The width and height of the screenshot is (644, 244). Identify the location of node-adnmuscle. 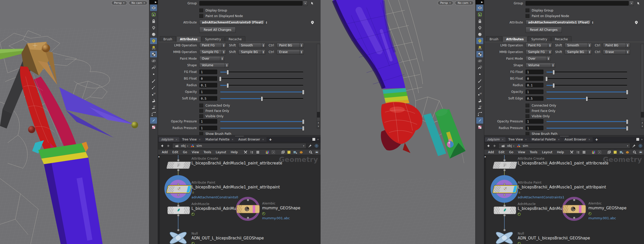
(179, 210).